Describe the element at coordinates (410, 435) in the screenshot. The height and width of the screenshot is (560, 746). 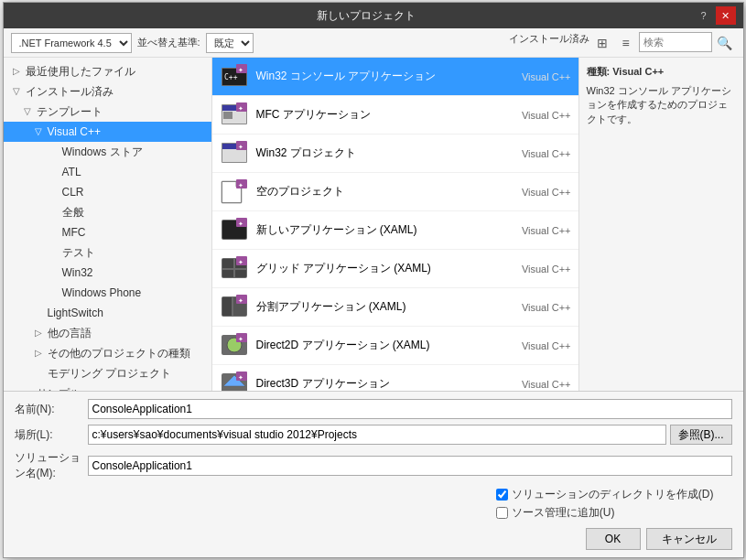
I see `location-input-group: 参照(B)...` at that location.